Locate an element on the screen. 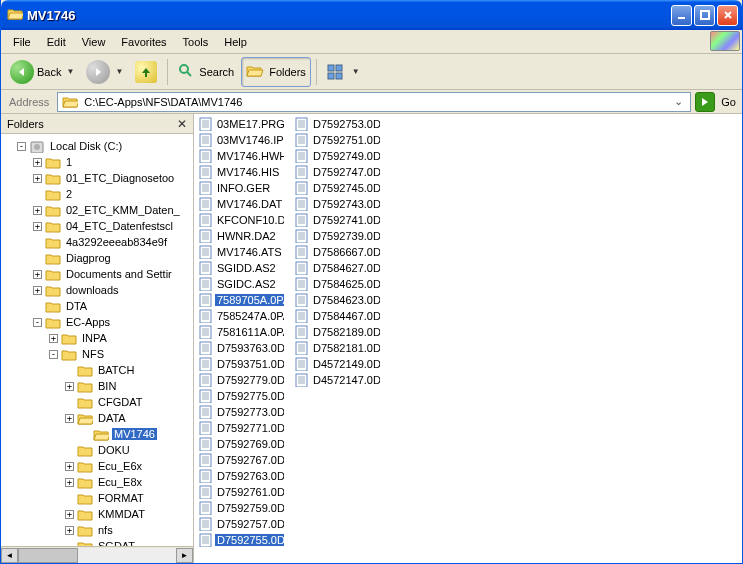 This screenshot has width=743, height=564. file-item: D7582189.0DA is located at coordinates (337, 332).